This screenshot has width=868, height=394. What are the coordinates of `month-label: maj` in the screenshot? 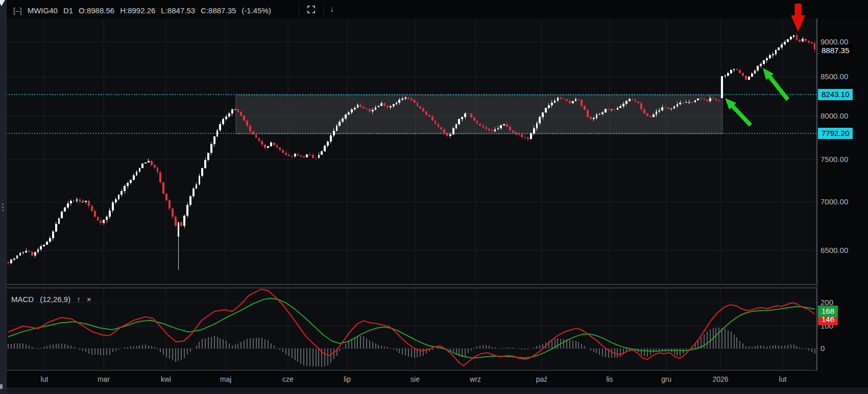 It's located at (226, 379).